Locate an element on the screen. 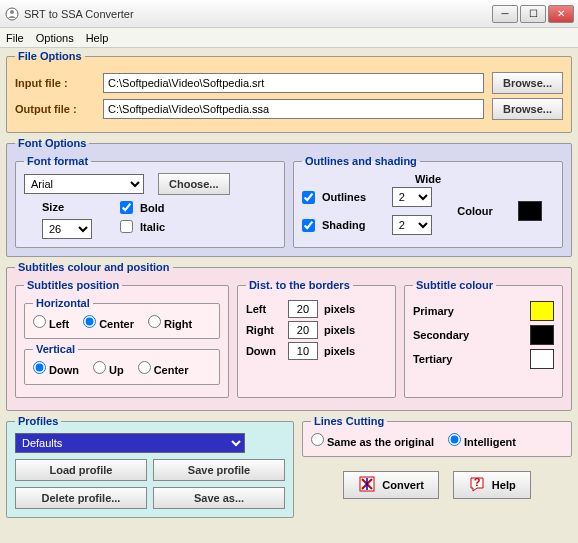  file-options-legend: File Options is located at coordinates (50, 56).